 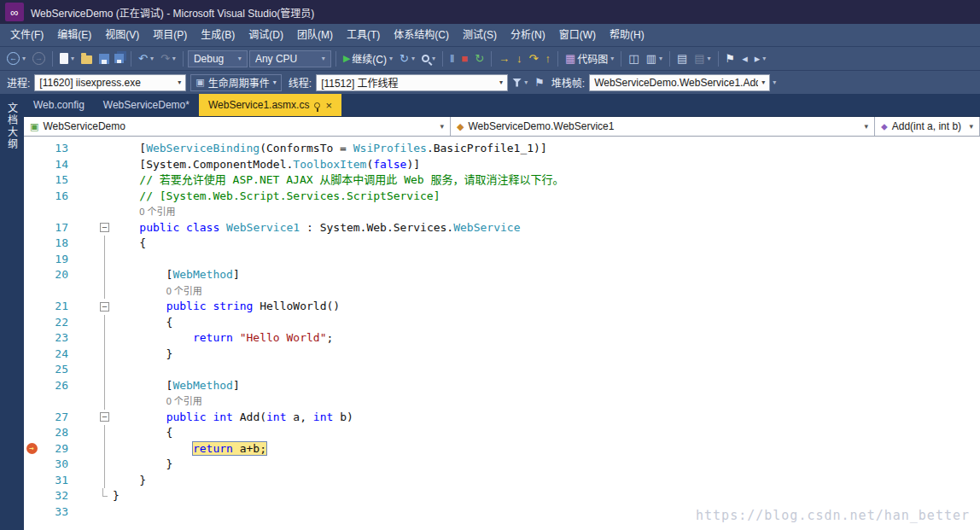 I want to click on code-map-icon: ▦代码图▾, so click(x=589, y=59).